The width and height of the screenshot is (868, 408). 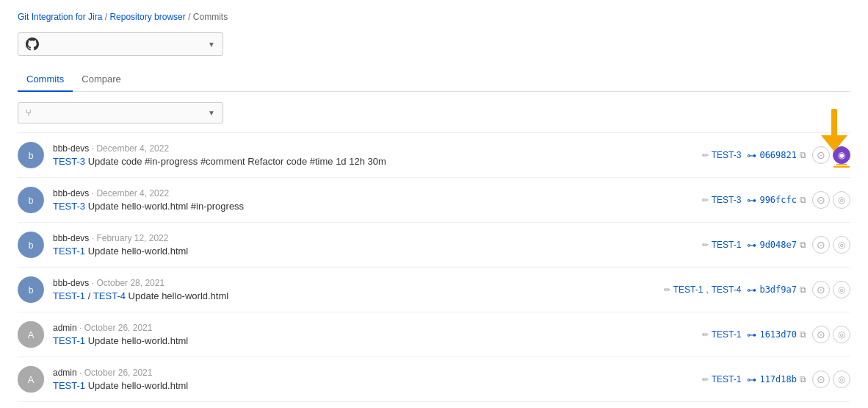 What do you see at coordinates (354, 283) in the screenshot?
I see `commit-meta: bbb-devs · October 28, 2021` at bounding box center [354, 283].